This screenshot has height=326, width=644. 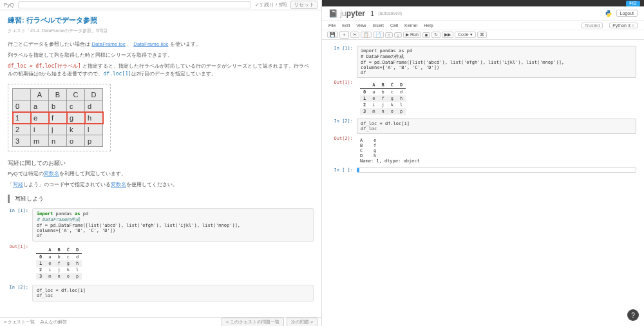 What do you see at coordinates (465, 35) in the screenshot?
I see `celltype-select: Code ▾` at bounding box center [465, 35].